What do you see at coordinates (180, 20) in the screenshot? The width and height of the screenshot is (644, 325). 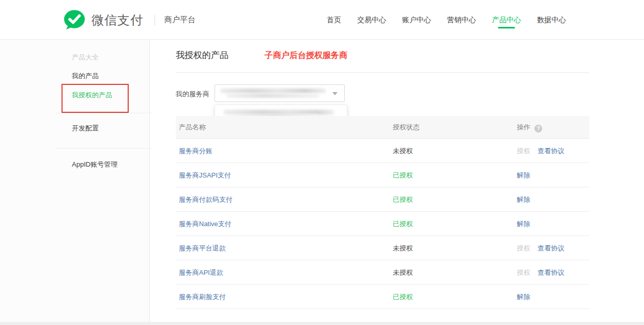 I see `portal-title: 商户平台` at bounding box center [180, 20].